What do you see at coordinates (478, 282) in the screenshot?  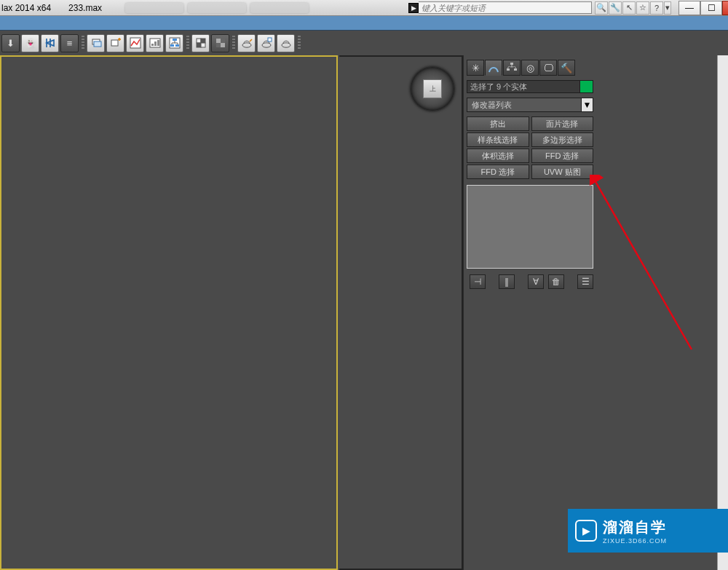 I see `pin-stack-icon: ⊣` at bounding box center [478, 282].